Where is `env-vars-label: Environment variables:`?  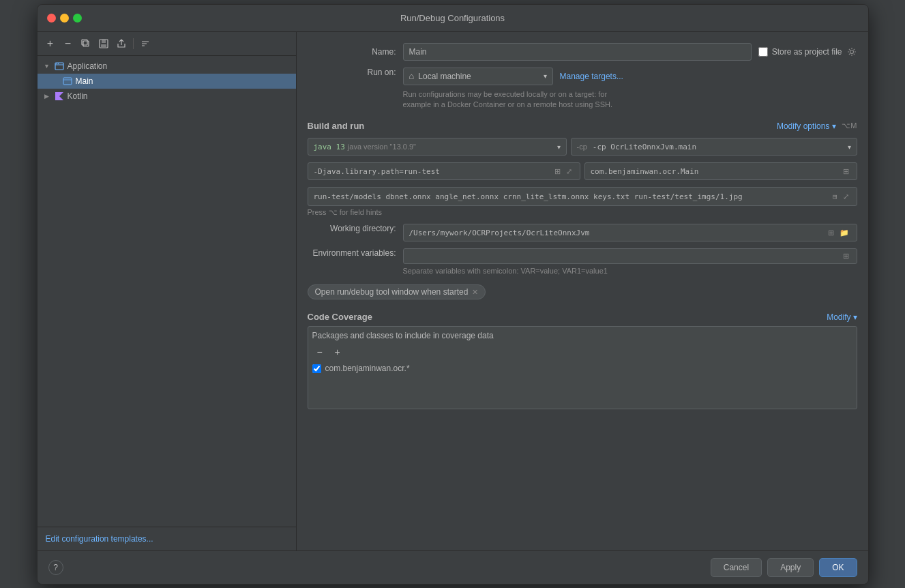 env-vars-label: Environment variables: is located at coordinates (352, 253).